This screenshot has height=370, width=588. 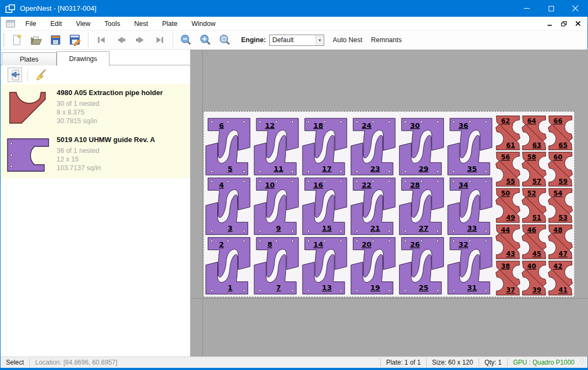 I want to click on toolbar-separator, so click(x=88, y=40).